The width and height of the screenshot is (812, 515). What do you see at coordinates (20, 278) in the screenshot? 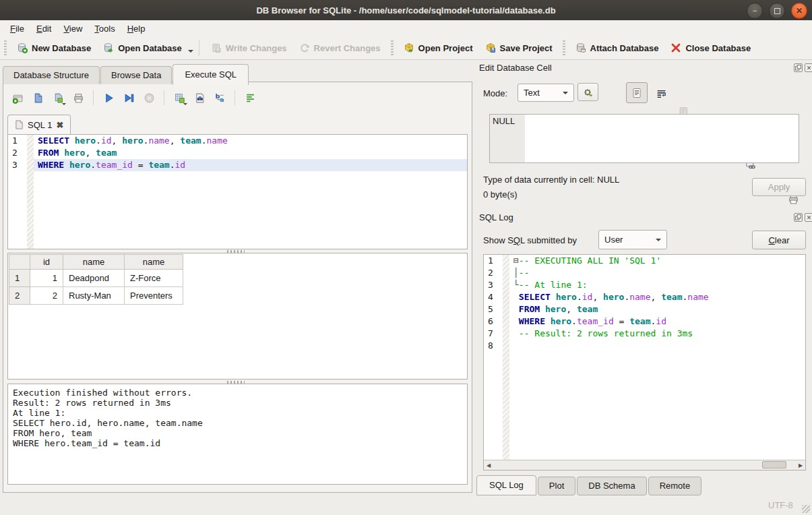
I see `row-header: 1` at bounding box center [20, 278].